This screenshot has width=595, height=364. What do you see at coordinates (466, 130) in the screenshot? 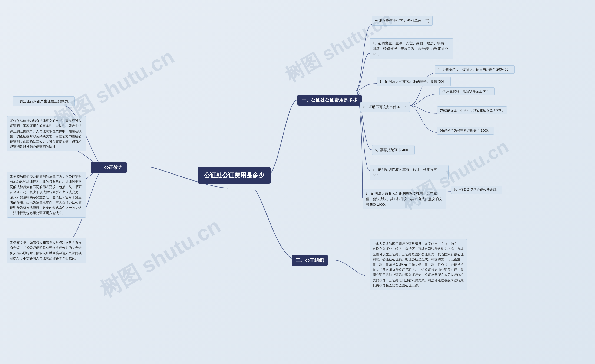
I see `b1-c3-sub4: (4)侵权行为和事实证据保全 1000。` at bounding box center [466, 130].